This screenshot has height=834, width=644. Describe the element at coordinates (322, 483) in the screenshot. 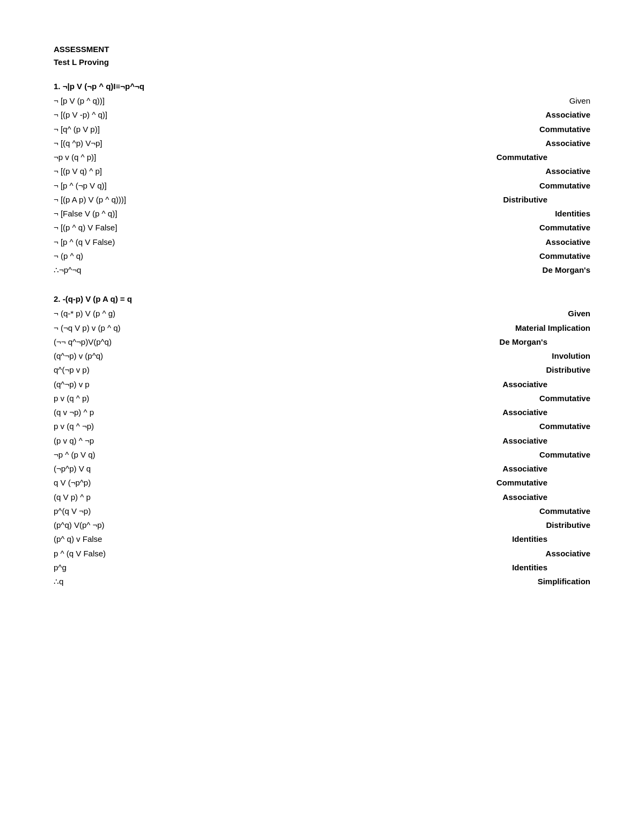

I see `proof-row: q V (¬p^p)Commutative` at that location.